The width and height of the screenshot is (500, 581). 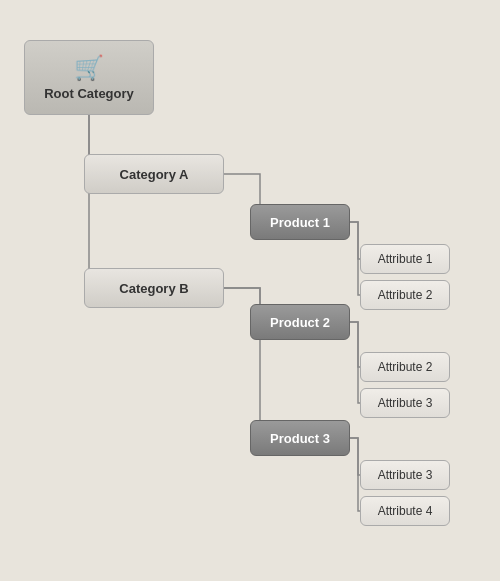 I want to click on product-2-label: Product 2, so click(x=300, y=322).